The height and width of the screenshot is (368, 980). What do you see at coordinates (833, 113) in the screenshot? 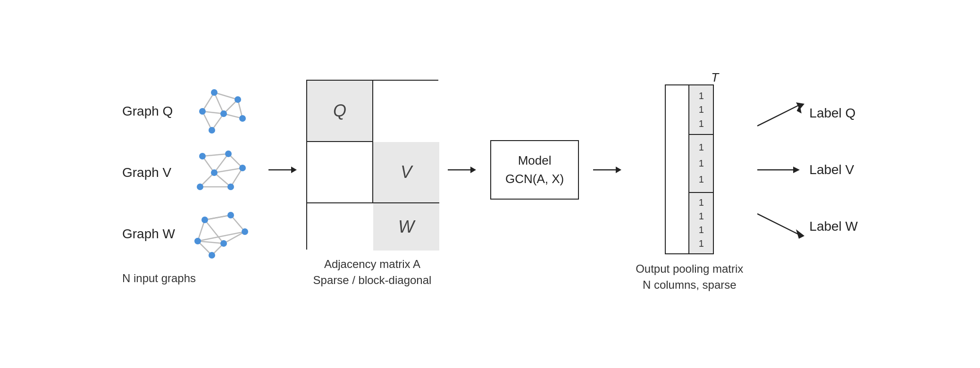
I see `label-q-row: Label Q` at bounding box center [833, 113].